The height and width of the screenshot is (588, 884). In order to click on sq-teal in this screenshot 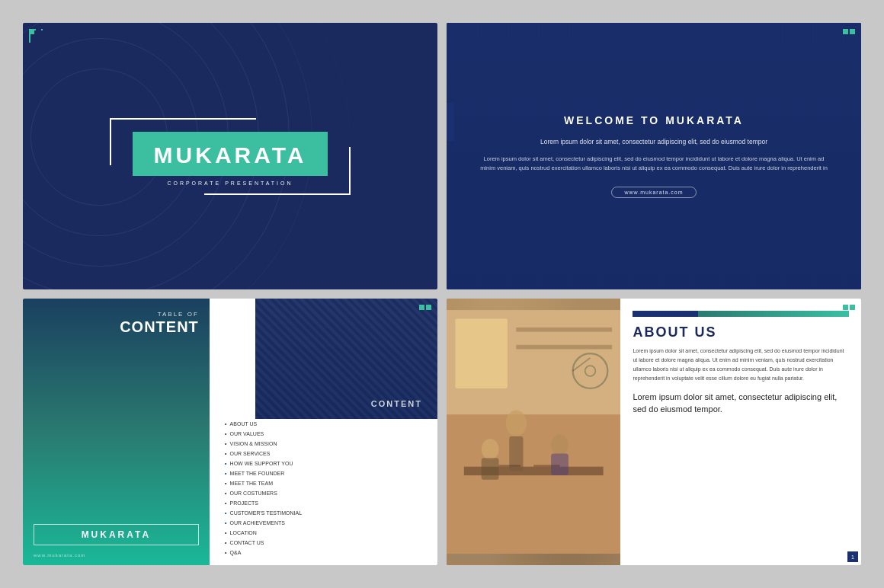, I will do `click(846, 32)`.